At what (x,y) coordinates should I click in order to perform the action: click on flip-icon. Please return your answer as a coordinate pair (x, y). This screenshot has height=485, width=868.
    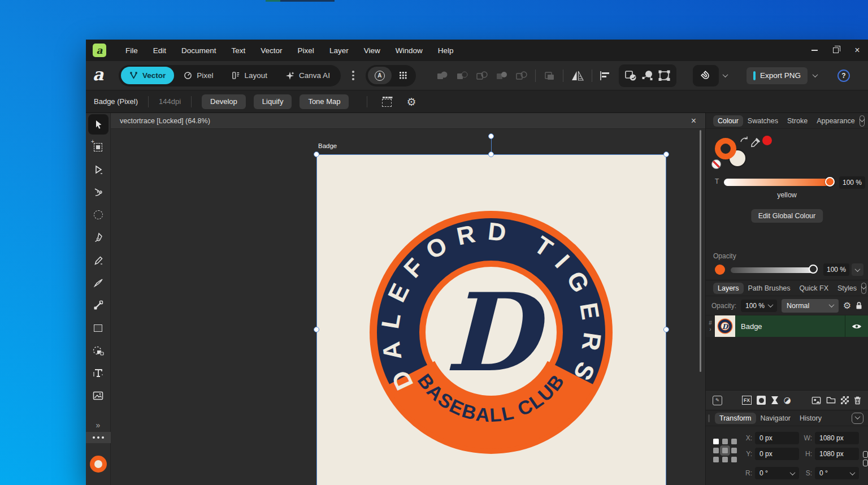
    Looking at the image, I should click on (578, 76).